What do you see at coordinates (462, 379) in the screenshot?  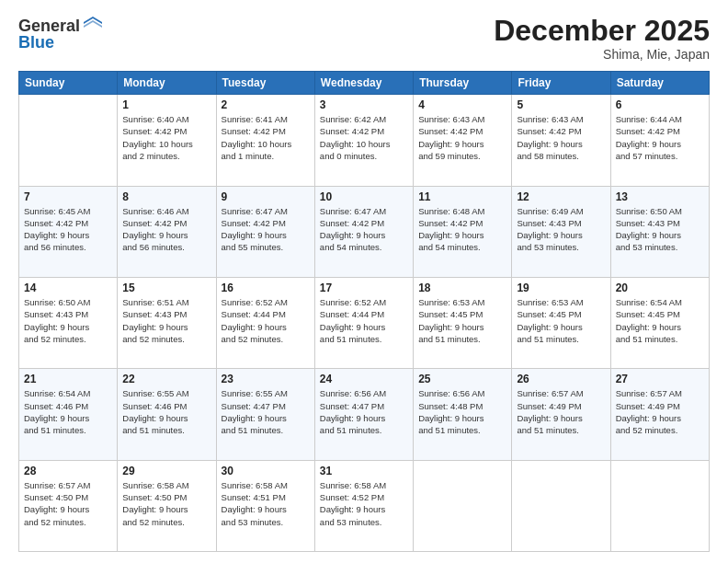 I see `day-number: 25` at bounding box center [462, 379].